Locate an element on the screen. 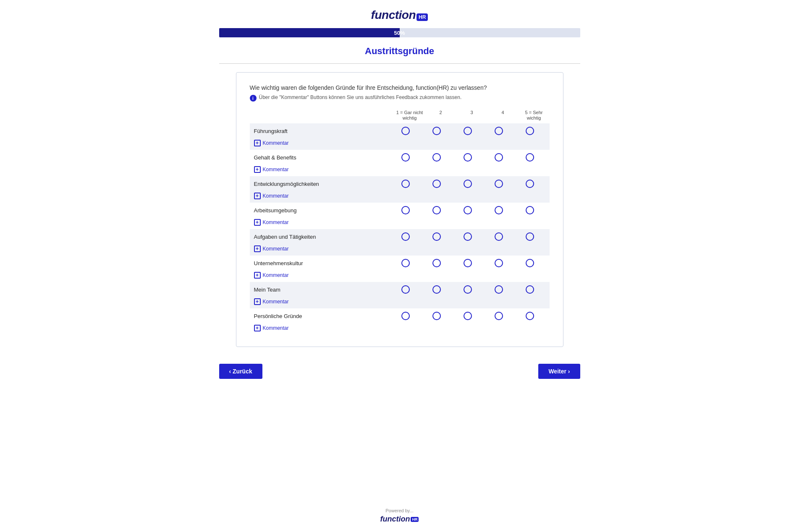 The image size is (799, 532). comment-icon-entwicklung: + is located at coordinates (257, 196).